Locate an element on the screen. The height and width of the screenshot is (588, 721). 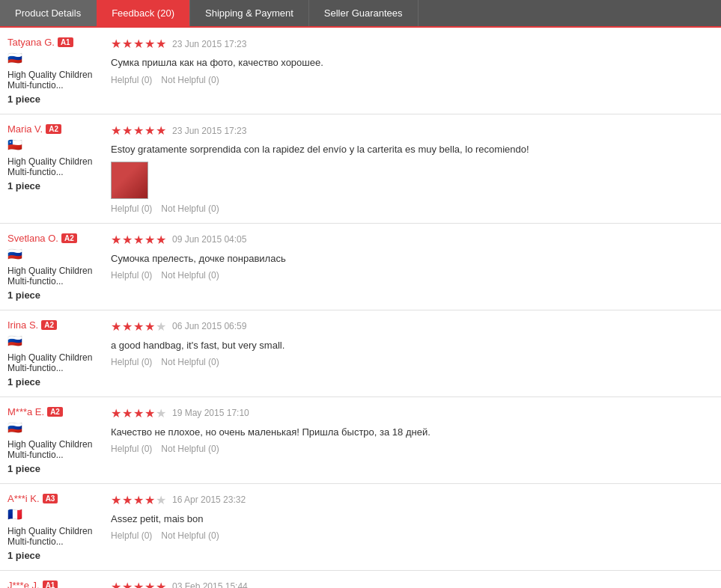
review-content: ★★★★★ 09 Jun 2015 04:05 Сумочка прелесть… is located at coordinates (409, 257).